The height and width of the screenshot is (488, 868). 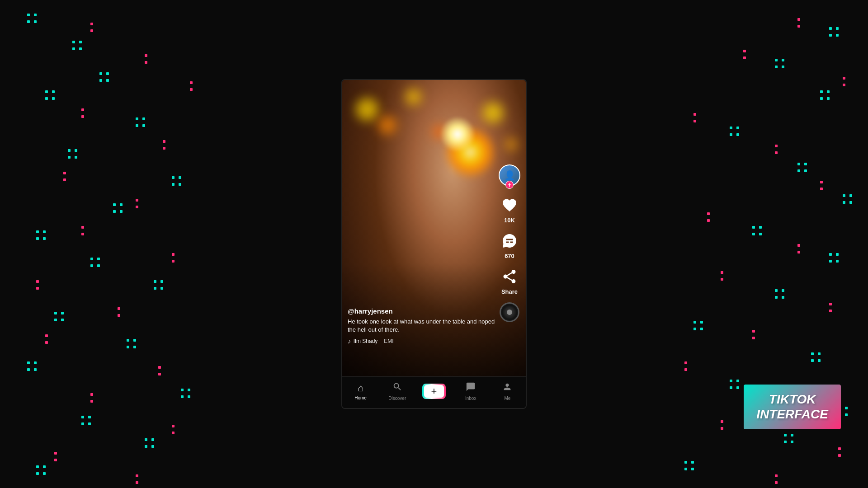 I want to click on plus-gradient-bg: +, so click(x=434, y=391).